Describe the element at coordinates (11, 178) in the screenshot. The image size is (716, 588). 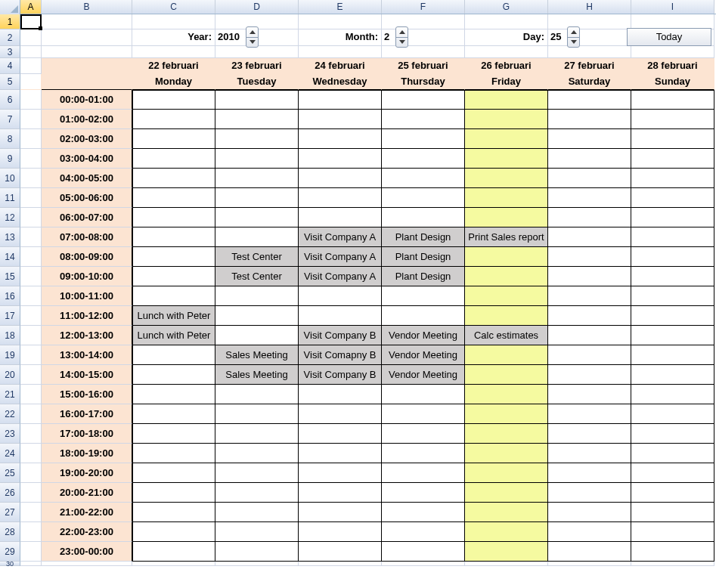
I see `row-header-10: 10` at that location.